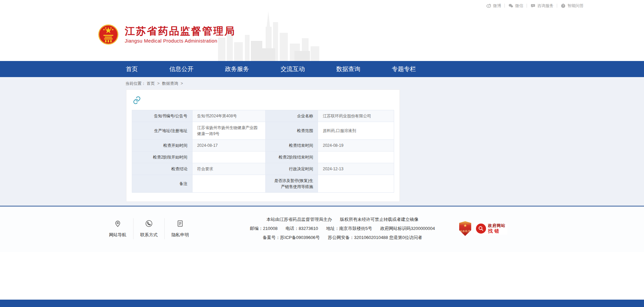  Describe the element at coordinates (263, 158) in the screenshot. I see `table-row: 检查2阶段开始时间 检查2阶段结束时间` at that location.